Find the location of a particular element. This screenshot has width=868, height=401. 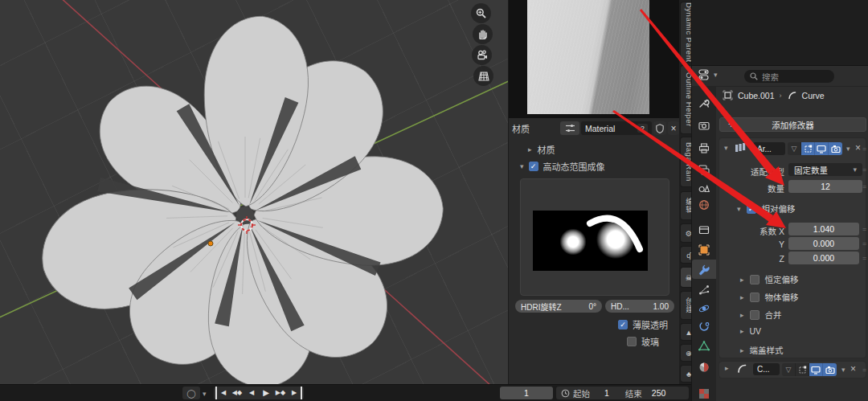

material-section-header: ▸ 材质 is located at coordinates (542, 149).